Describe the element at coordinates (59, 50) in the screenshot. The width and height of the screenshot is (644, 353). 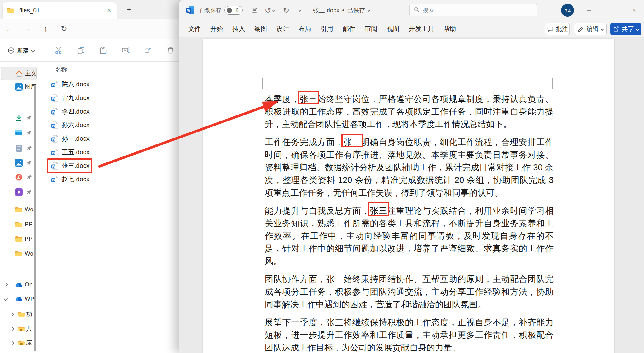
I see `cut-button` at that location.